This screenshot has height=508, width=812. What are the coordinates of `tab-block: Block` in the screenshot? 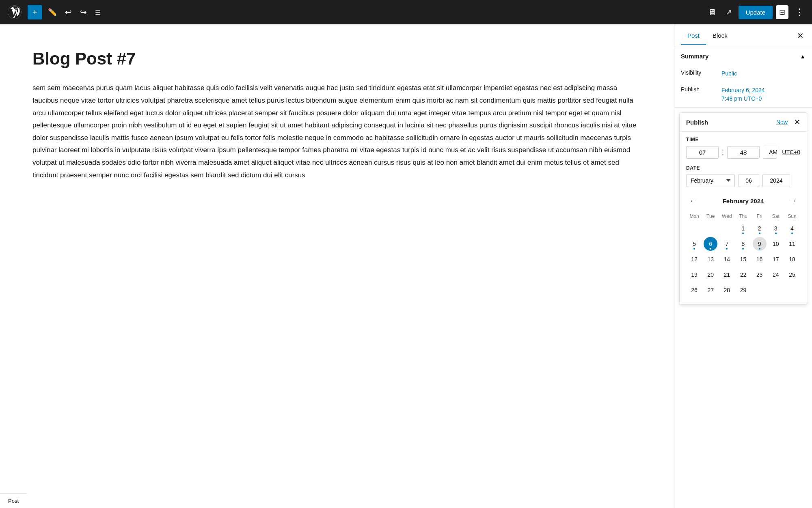 It's located at (720, 36).